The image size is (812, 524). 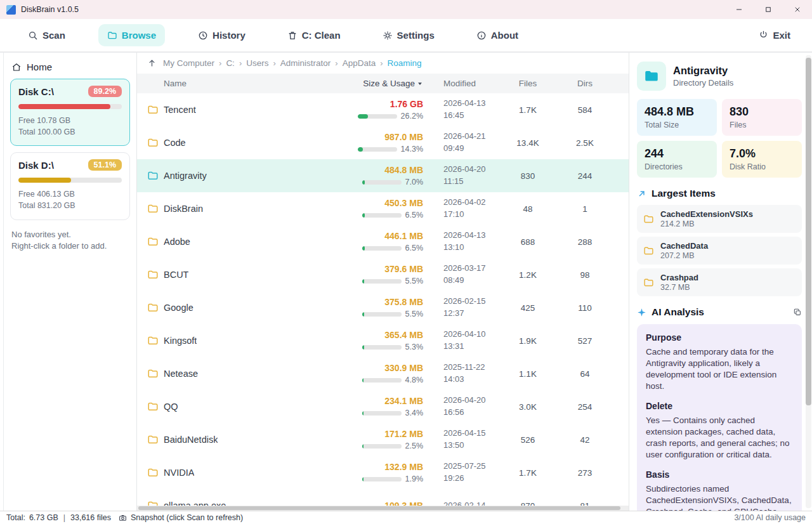 I want to click on row-name: Adobe, so click(x=177, y=242).